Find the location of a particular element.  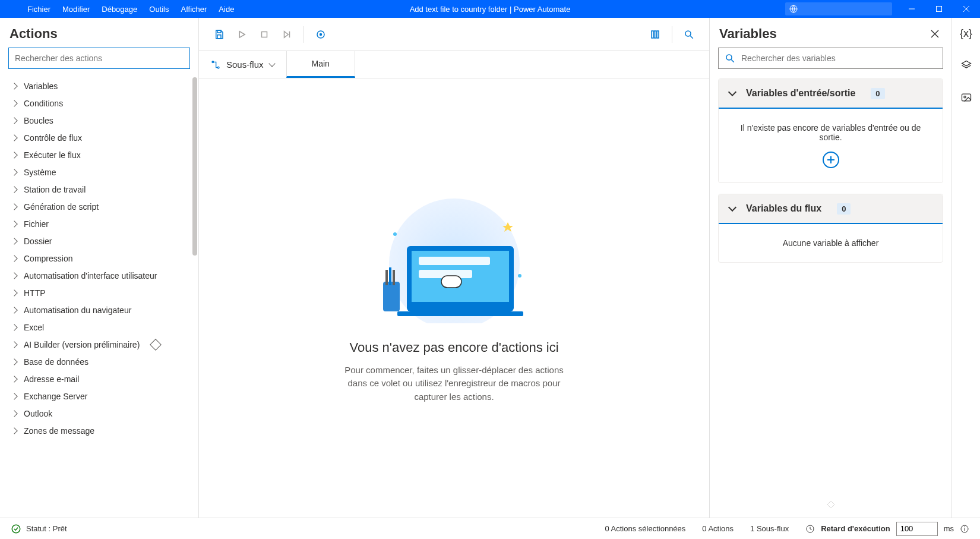

io-variables-header: Variables d'entrée/sortie 0 is located at coordinates (830, 94).